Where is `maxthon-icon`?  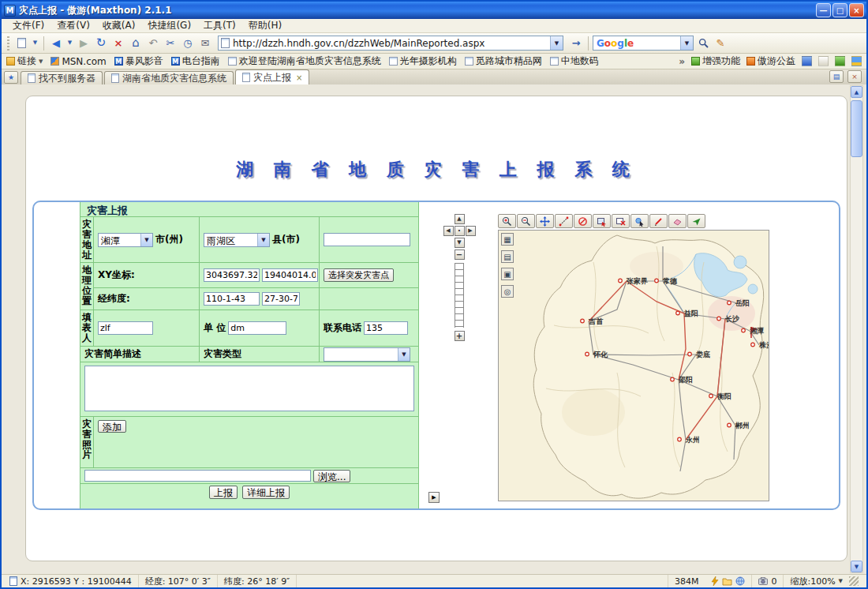
maxthon-icon is located at coordinates (857, 62).